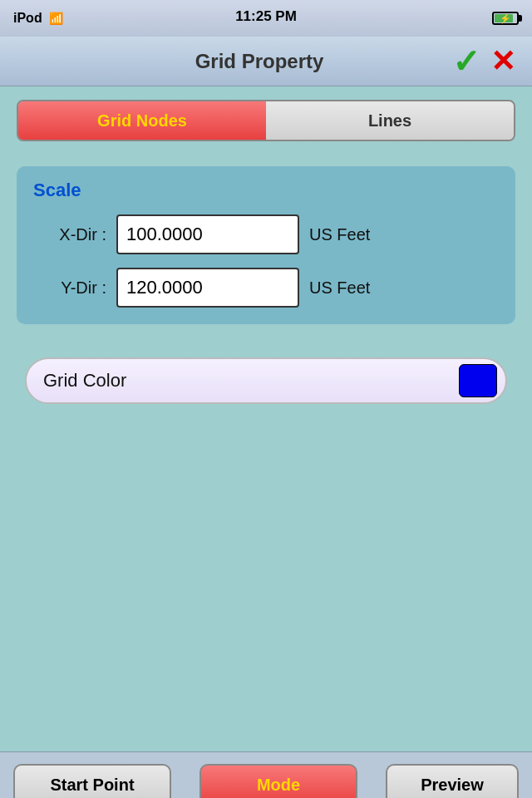 Image resolution: width=532 pixels, height=798 pixels. What do you see at coordinates (57, 18) in the screenshot?
I see `wifi-icon: 📶` at bounding box center [57, 18].